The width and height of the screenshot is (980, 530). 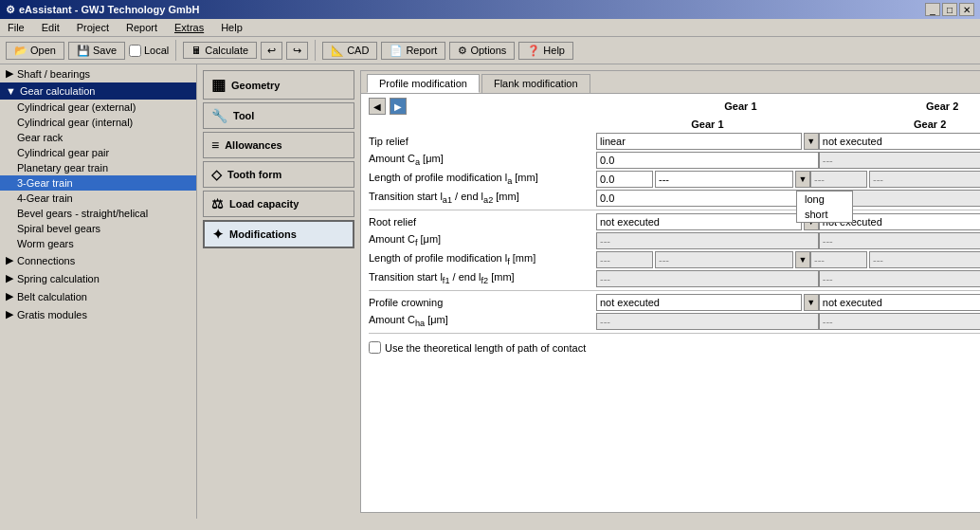 What do you see at coordinates (899, 321) in the screenshot?
I see `amount-cha-gear2-cell` at bounding box center [899, 321].